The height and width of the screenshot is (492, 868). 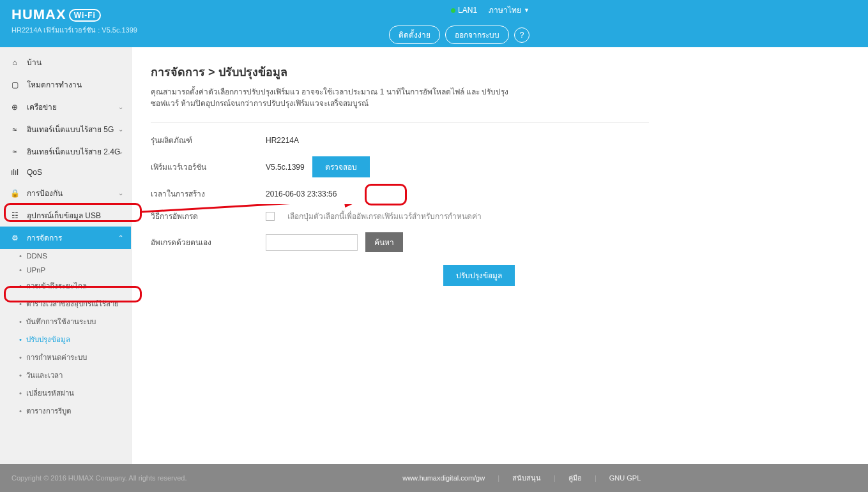 I want to click on subnav-wireless-schedule: ตารางเวลาของอุปกรณ์ไร้สาย, so click(x=65, y=304).